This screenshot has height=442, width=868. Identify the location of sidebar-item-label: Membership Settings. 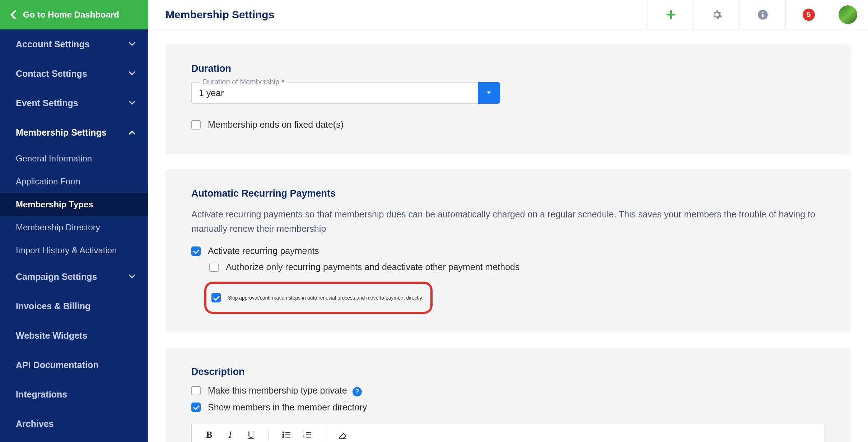
(61, 133).